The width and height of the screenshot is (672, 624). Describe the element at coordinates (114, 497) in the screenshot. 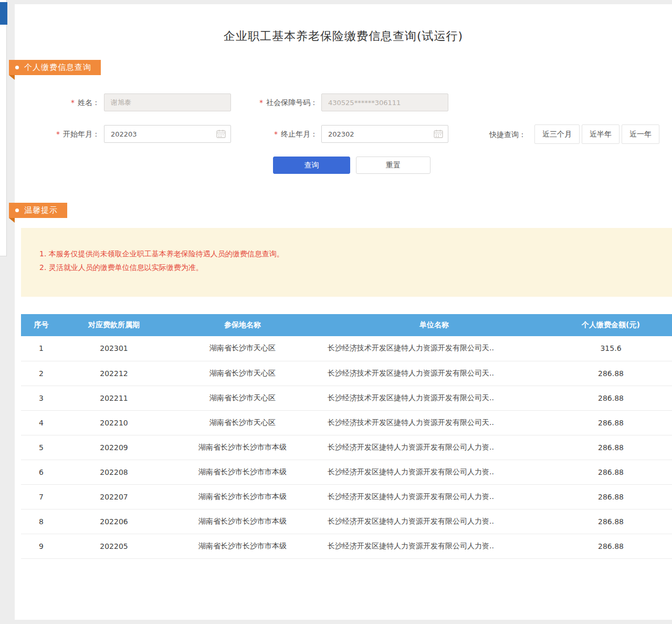

I see `cell-period: 202207` at that location.